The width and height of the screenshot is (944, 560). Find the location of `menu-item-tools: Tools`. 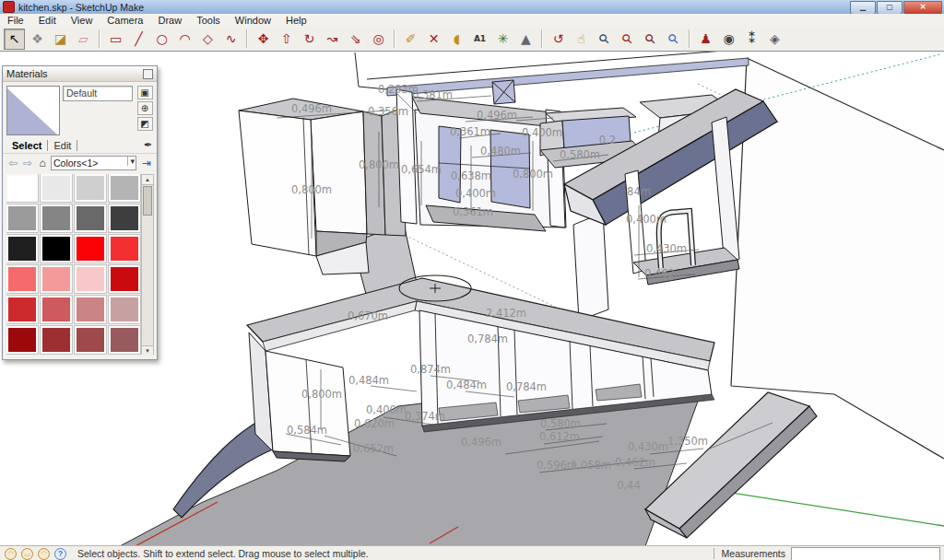

menu-item-tools: Tools is located at coordinates (208, 20).